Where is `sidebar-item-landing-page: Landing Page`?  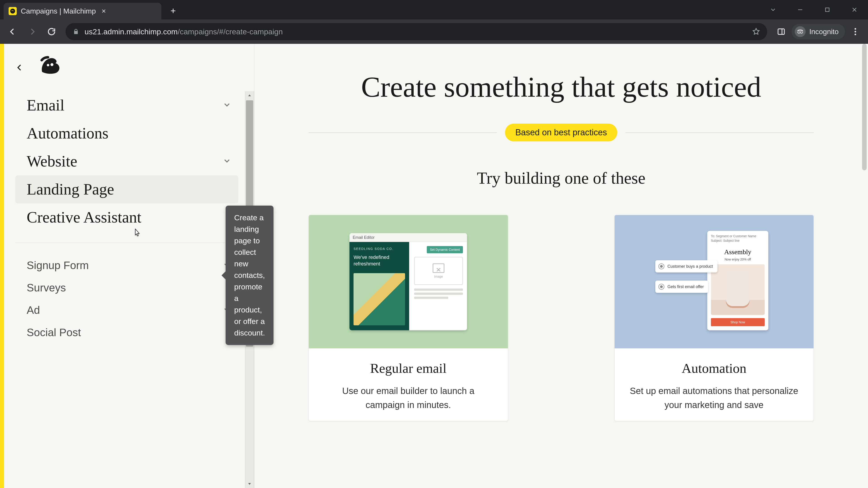 sidebar-item-landing-page: Landing Page is located at coordinates (127, 189).